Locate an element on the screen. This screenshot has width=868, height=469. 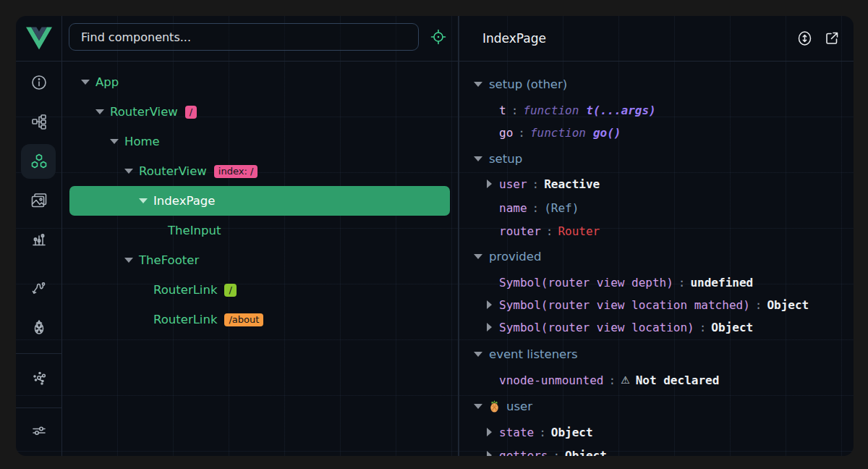
inspector-title: IndexPage is located at coordinates (514, 38).